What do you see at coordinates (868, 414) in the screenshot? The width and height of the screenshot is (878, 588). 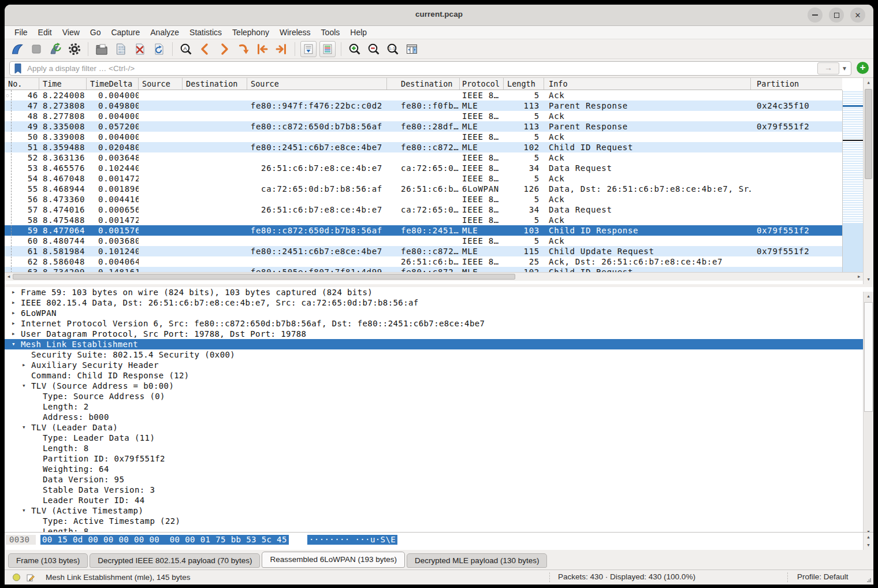 I see `details-vertical-scrollbar: ▲ ▼` at bounding box center [868, 414].